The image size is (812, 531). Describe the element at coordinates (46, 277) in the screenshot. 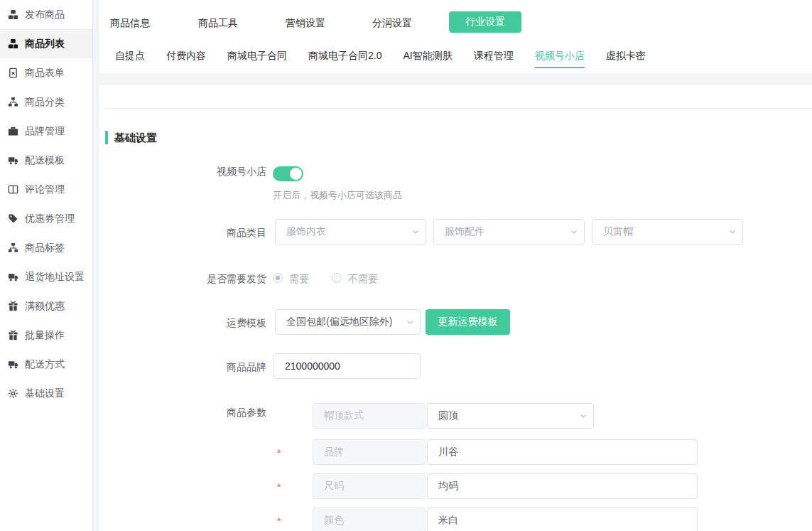

I see `sidebar-item-return-address: 退货地址设置` at that location.